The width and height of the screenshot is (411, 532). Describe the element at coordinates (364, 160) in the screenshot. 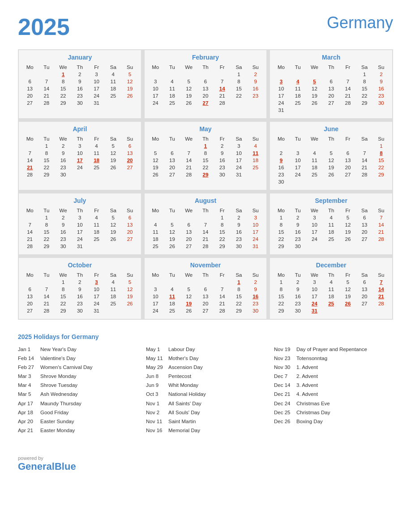

I see `calendar-day: 14` at that location.